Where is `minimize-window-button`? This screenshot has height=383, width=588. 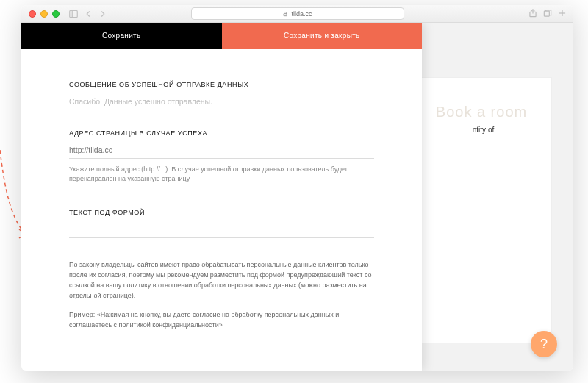
minimize-window-button is located at coordinates (44, 14).